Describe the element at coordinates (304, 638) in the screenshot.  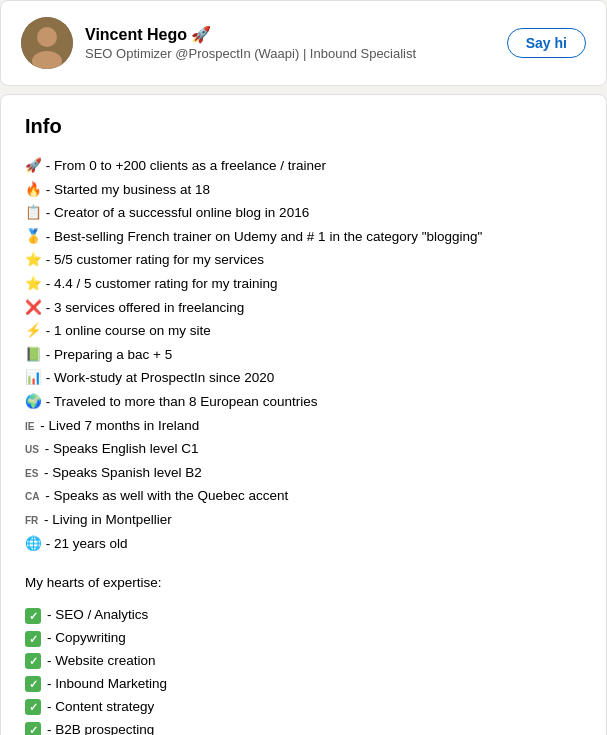
I see `list-item: - Copywriting` at that location.